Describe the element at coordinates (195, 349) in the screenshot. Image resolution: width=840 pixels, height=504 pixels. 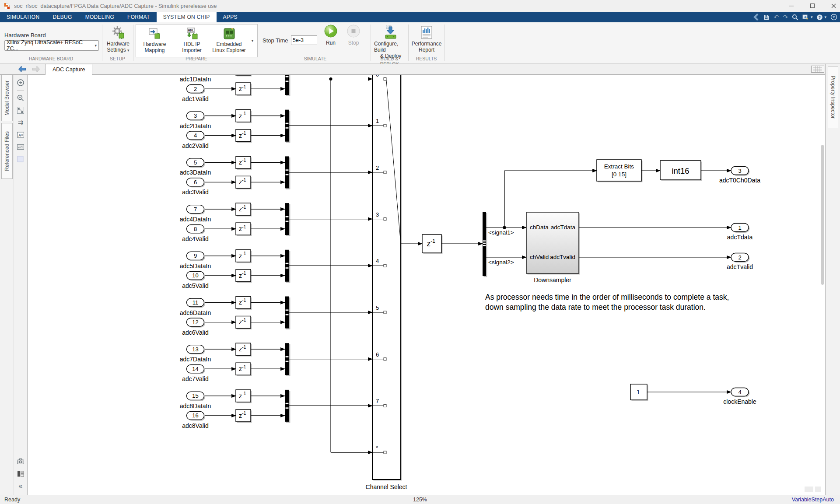
I see `svg-text: 13` at that location.